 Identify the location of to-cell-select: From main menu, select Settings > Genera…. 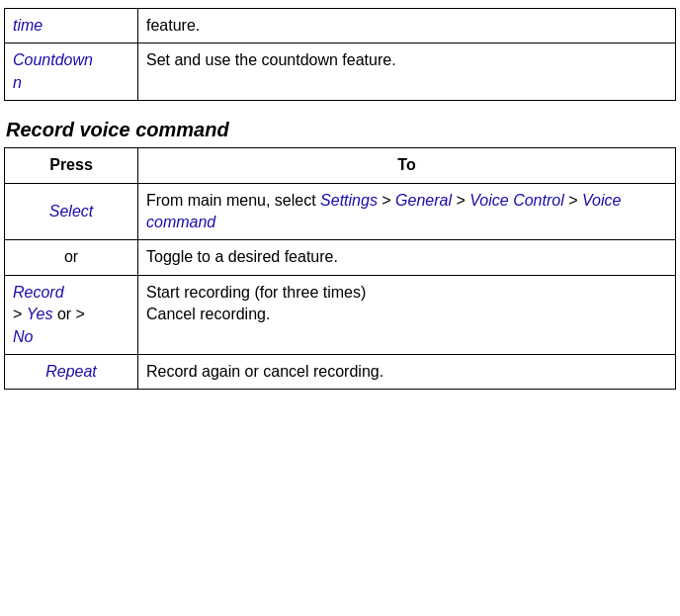
(407, 212).